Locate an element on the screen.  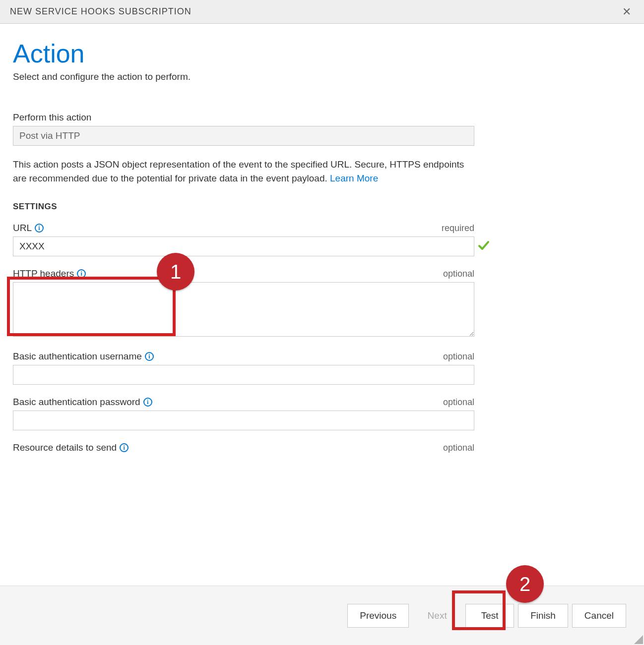
test-button: Test is located at coordinates (490, 616).